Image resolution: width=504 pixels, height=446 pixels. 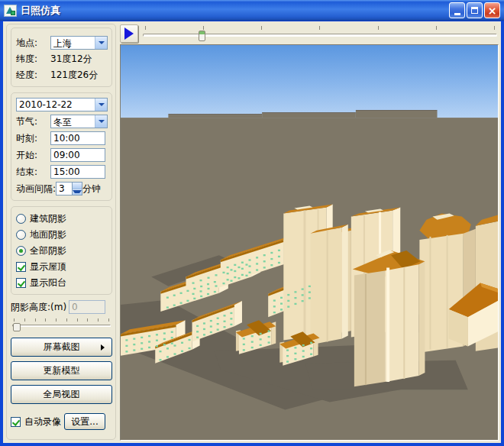 What do you see at coordinates (43, 422) in the screenshot?
I see `checkbox-auto-record-label: 自动录像` at bounding box center [43, 422].